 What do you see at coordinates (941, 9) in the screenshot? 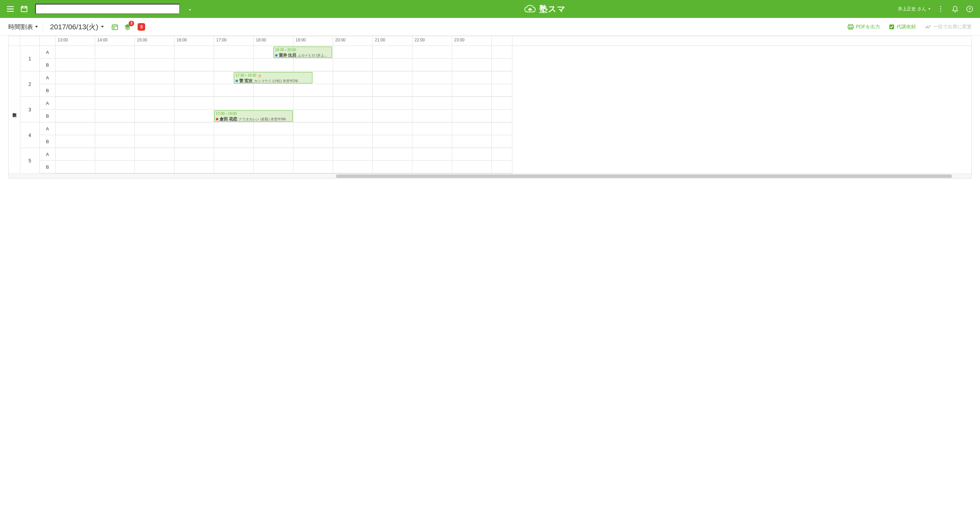
I see `more-icon` at bounding box center [941, 9].